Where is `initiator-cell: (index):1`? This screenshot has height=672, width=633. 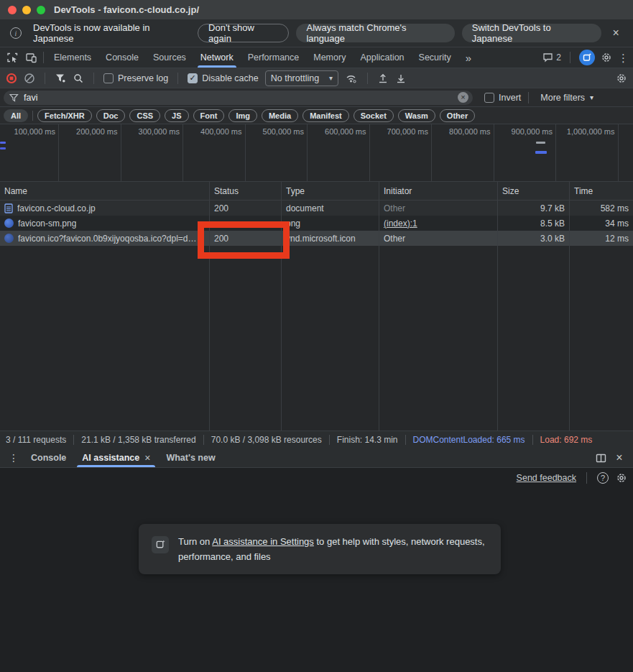 initiator-cell: (index):1 is located at coordinates (438, 223).